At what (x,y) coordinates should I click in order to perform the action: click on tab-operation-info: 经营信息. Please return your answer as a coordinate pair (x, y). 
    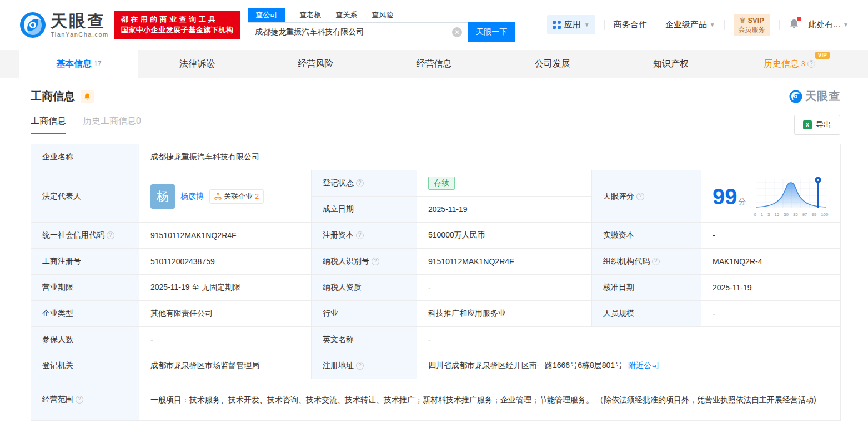
    Looking at the image, I should click on (434, 64).